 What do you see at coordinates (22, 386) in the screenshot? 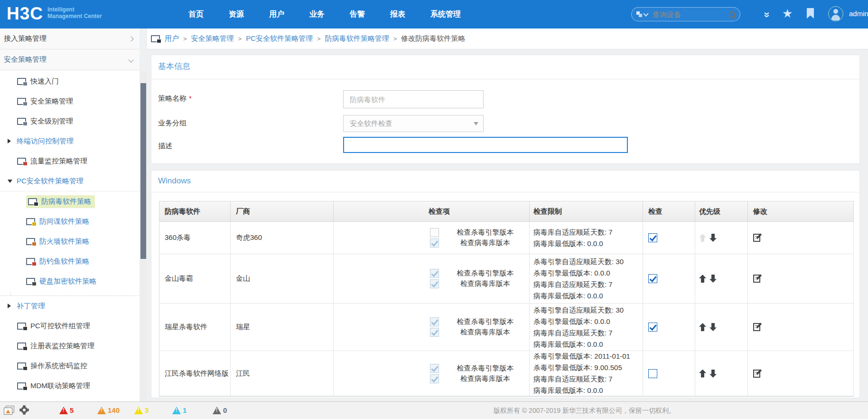
I see `mdm-policy-icon` at bounding box center [22, 386].